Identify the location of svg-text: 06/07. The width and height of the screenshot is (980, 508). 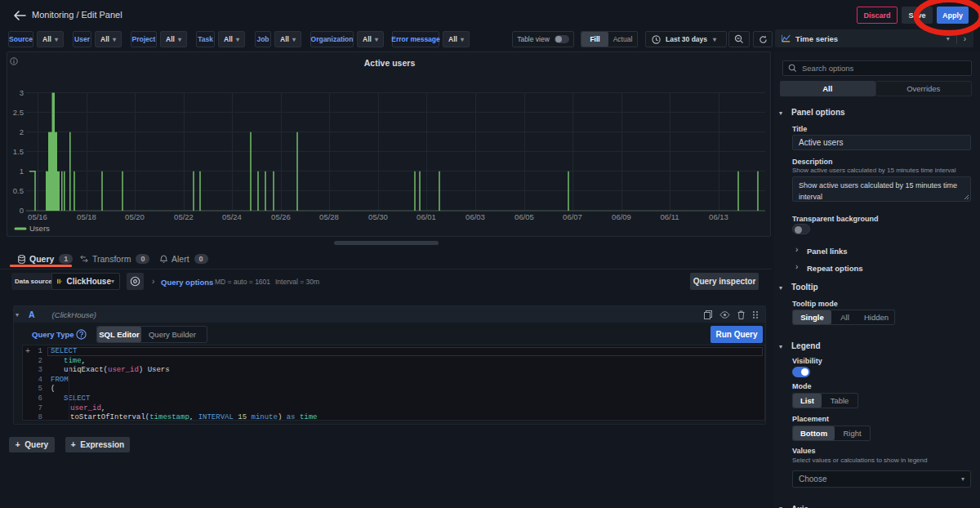
(572, 217).